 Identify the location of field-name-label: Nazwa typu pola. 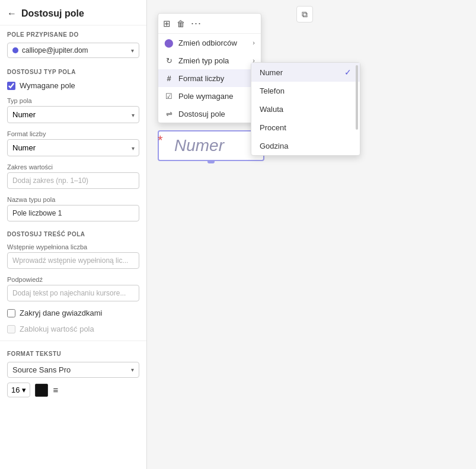
(74, 200).